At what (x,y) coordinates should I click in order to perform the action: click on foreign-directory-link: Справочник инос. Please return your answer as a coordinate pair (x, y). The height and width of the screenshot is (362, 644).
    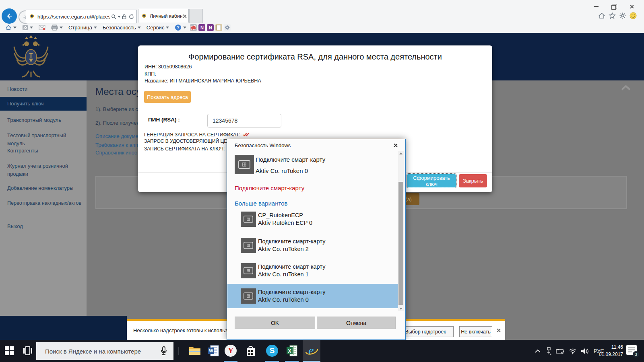
    Looking at the image, I should click on (116, 153).